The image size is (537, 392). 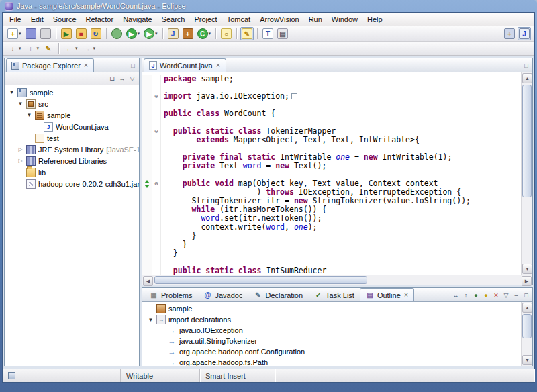 What do you see at coordinates (332, 361) in the screenshot?
I see `outline-item-org-apache-hadoop-fs-path: org.apache.hadoop.fs.Path` at bounding box center [332, 361].